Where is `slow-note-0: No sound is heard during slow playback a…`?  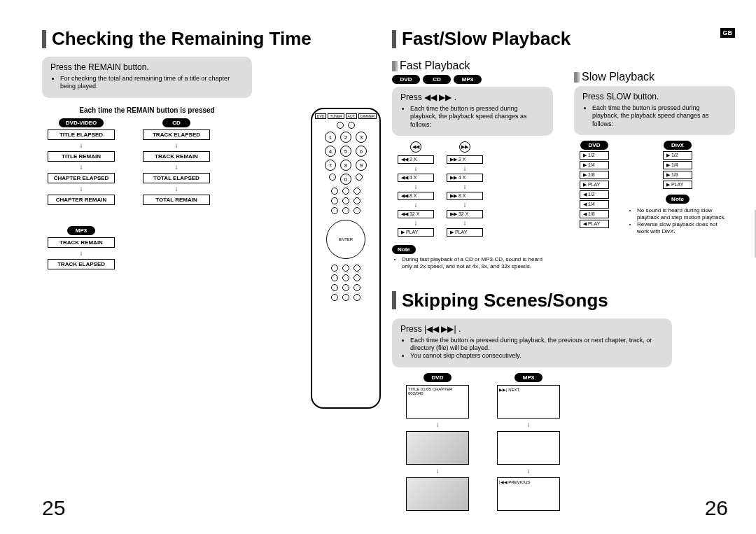
slow-note-0: No sound is heard during slow playback a… is located at coordinates (682, 214).